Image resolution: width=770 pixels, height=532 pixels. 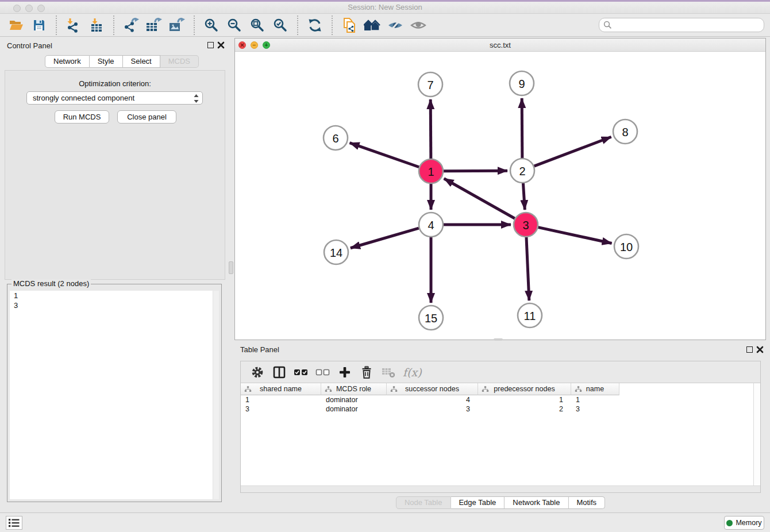 What do you see at coordinates (216, 395) in the screenshot?
I see `result-scrollbar` at bounding box center [216, 395].